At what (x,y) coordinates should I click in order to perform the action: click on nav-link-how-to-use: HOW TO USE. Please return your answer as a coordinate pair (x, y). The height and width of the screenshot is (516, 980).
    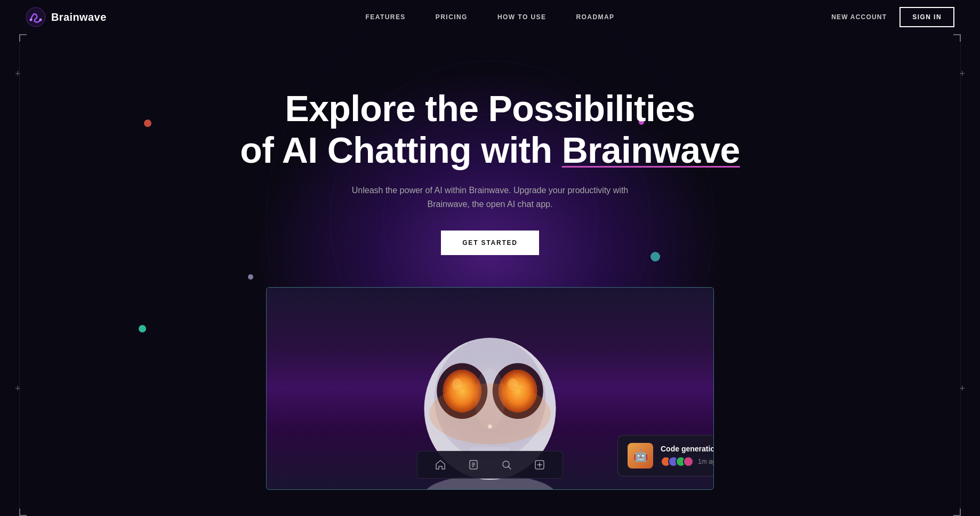
    Looking at the image, I should click on (522, 17).